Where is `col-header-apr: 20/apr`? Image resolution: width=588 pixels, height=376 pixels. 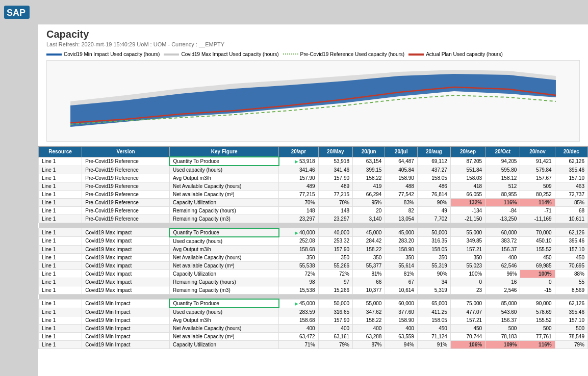
col-header-apr: 20/apr is located at coordinates (299, 152).